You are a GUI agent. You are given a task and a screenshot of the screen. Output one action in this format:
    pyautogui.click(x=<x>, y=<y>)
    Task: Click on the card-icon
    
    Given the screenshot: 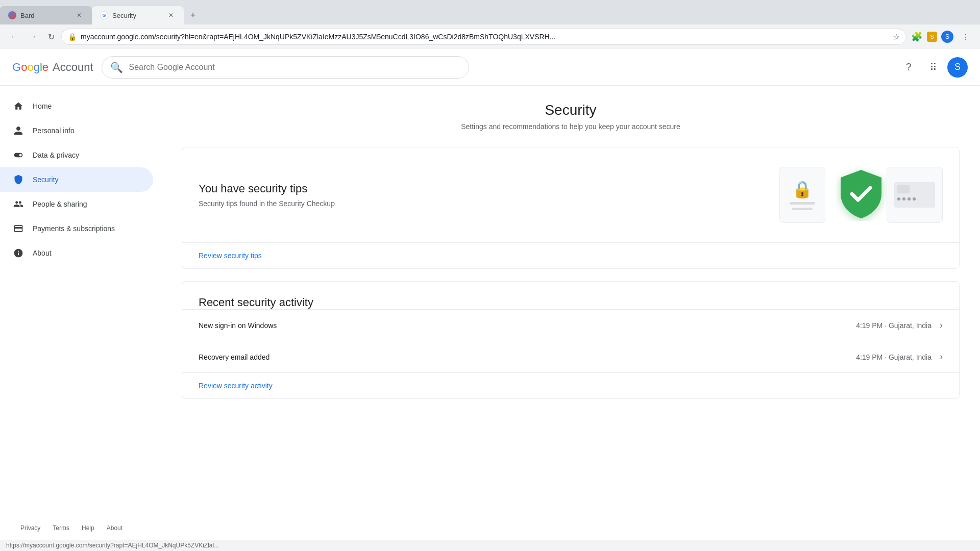 What is the action you would take?
    pyautogui.click(x=18, y=229)
    